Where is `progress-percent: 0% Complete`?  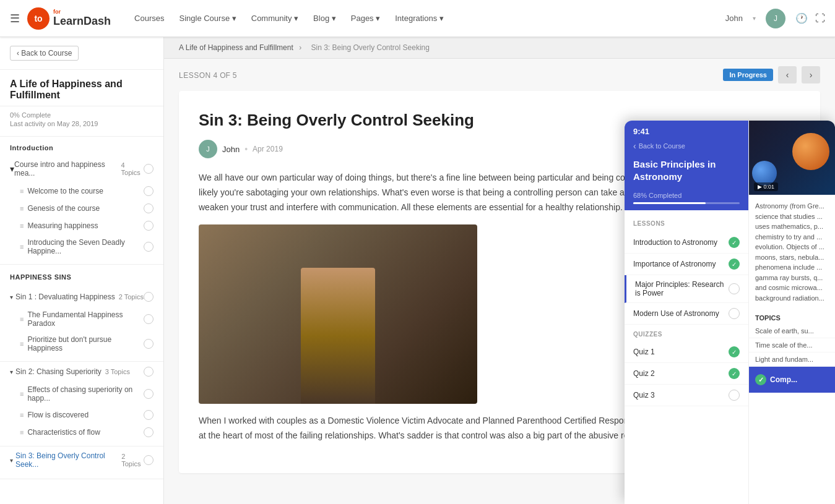
progress-percent: 0% Complete is located at coordinates (82, 115).